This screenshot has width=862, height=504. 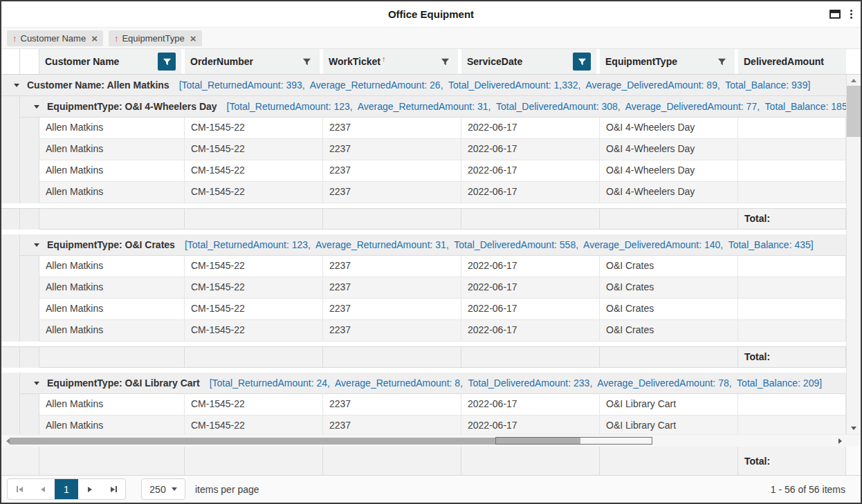 What do you see at coordinates (423, 383) in the screenshot?
I see `group-row-equipment-type: EquipmentType: O&I Library Cart[Total_Re…` at bounding box center [423, 383].